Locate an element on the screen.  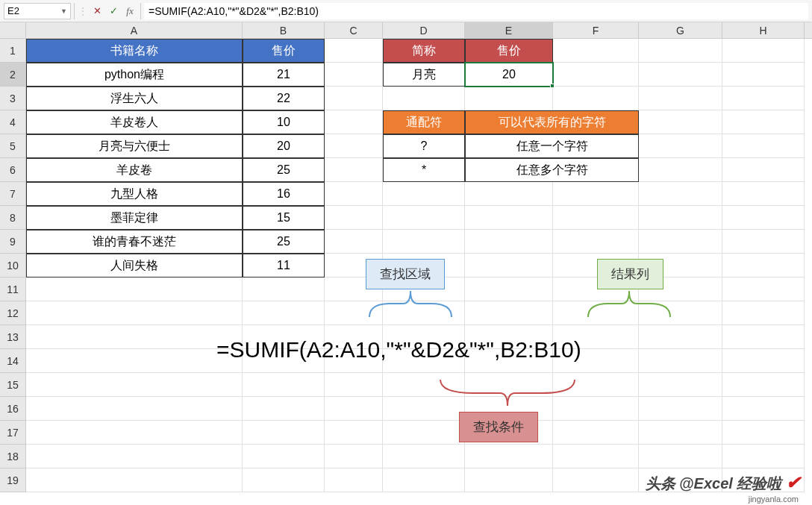
column-header-H: H is located at coordinates (763, 30).